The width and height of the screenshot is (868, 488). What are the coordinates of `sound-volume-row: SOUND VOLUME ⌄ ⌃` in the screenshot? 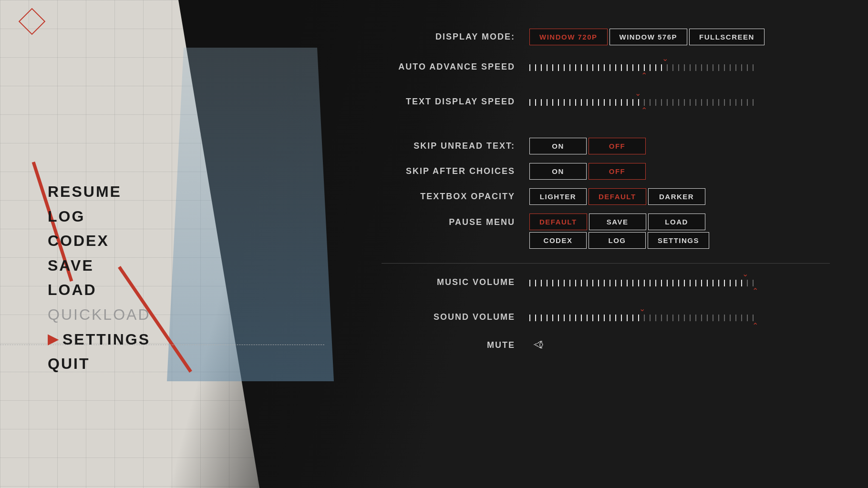 It's located at (606, 317).